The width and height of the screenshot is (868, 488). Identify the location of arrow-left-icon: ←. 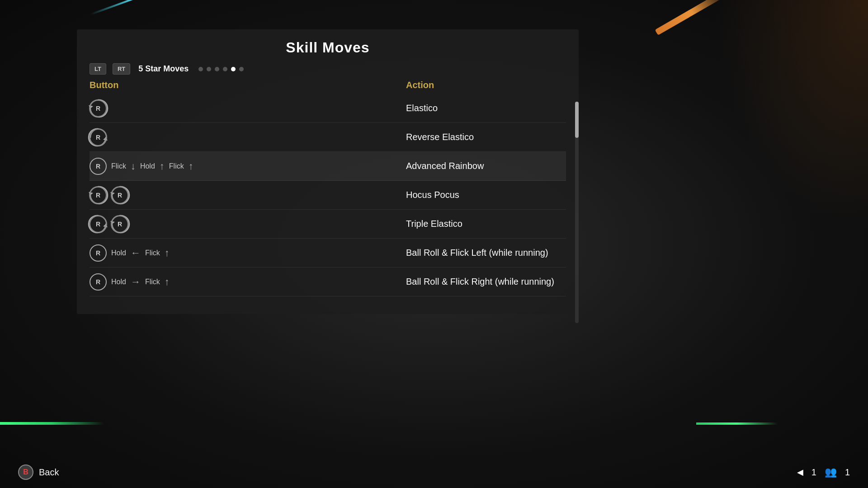
(136, 253).